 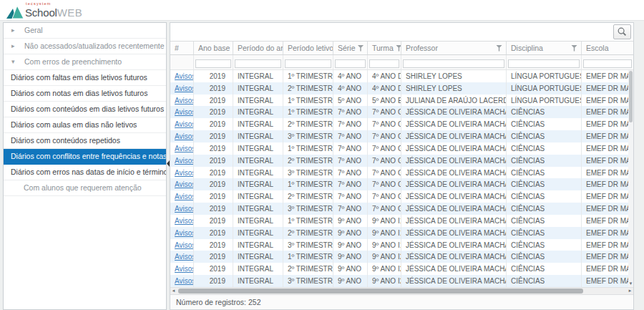 What do you see at coordinates (84, 141) in the screenshot?
I see `sidebar-item-7: Diários com conteúdos repetidos` at bounding box center [84, 141].